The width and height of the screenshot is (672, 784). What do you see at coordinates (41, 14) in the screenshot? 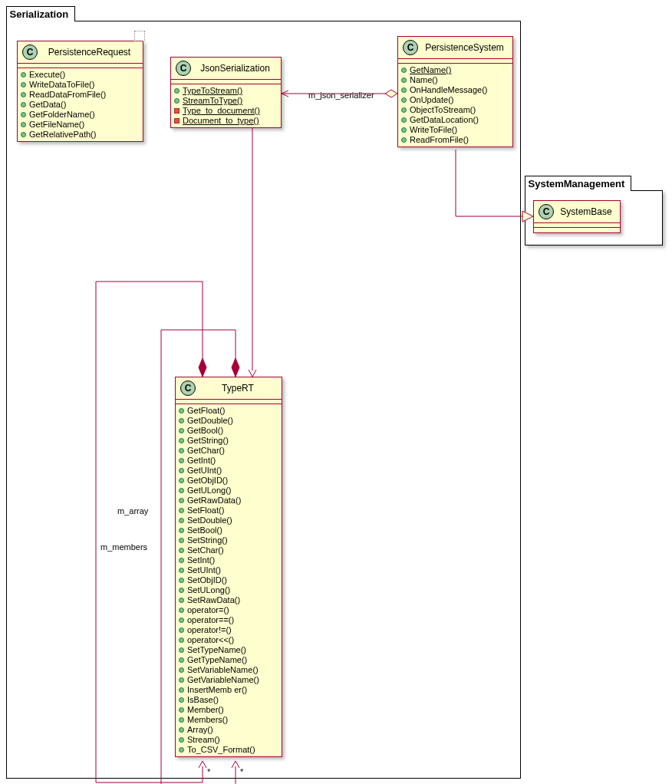
I see `package-serialization-tab: Serialization` at bounding box center [41, 14].